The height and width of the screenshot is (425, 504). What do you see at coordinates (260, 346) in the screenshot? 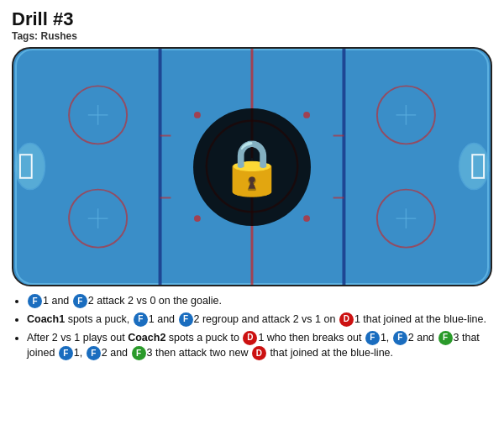
I see `list-item-3: After 2 vs 1 plays out Coach2 spots a pu…` at bounding box center [260, 346].